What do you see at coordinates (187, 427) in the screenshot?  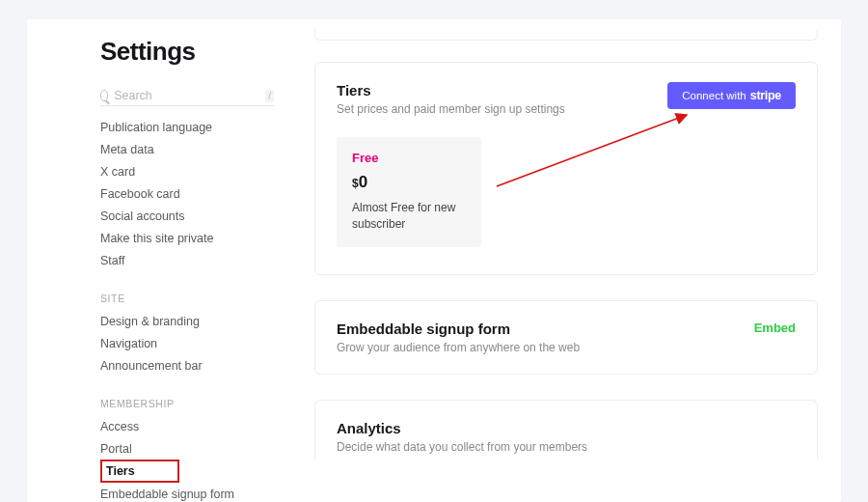 I see `sidebar-item-access: Access` at bounding box center [187, 427].